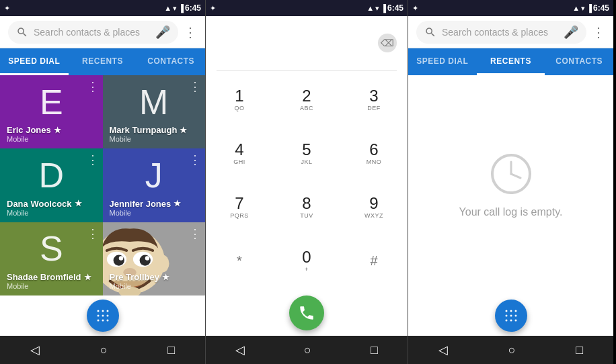 This screenshot has height=364, width=616. Describe the element at coordinates (571, 32) in the screenshot. I see `right-mic-icon: 🎤` at that location.